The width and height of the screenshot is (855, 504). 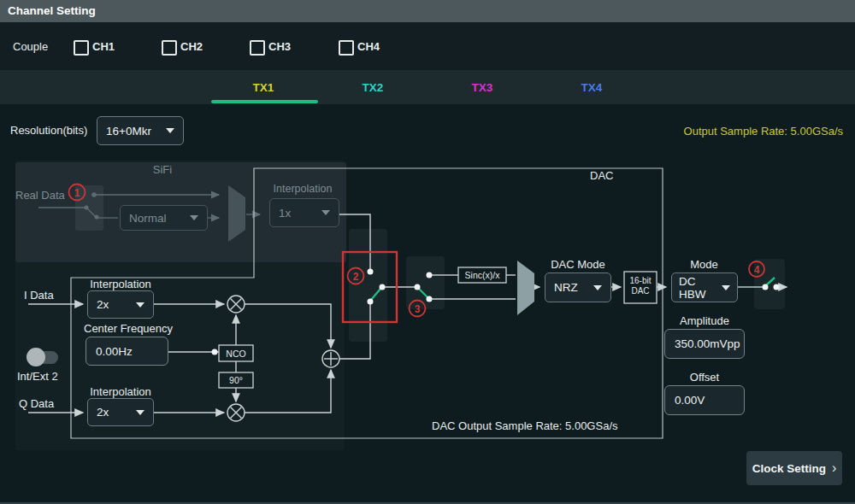 What do you see at coordinates (602, 176) in the screenshot?
I see `dac-title: DAC` at bounding box center [602, 176].